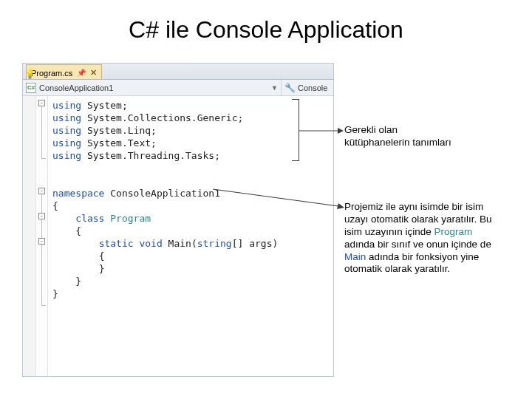  Describe the element at coordinates (42, 236) in the screenshot. I see `gutter-folding: - - - -` at that location.